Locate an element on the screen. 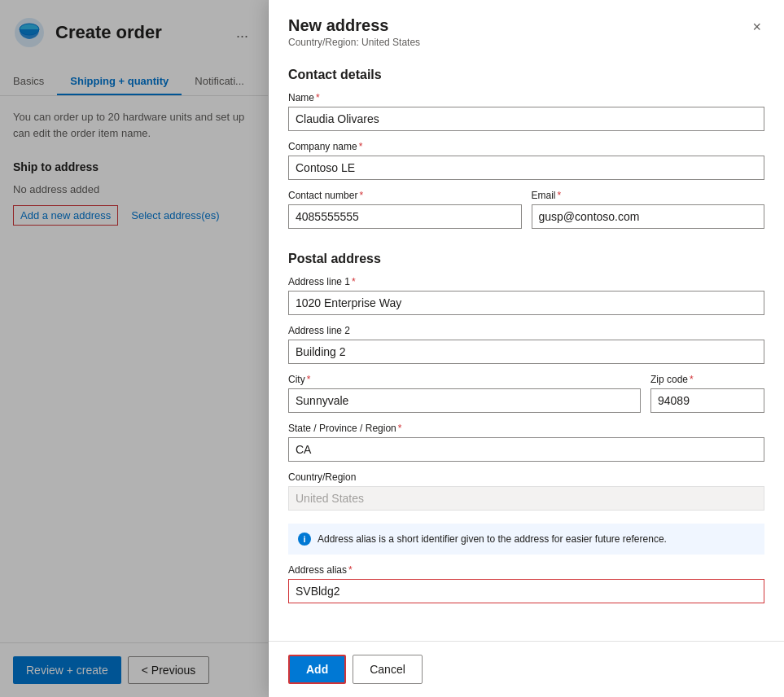 Image resolution: width=784 pixels, height=697 pixels. contact-section-heading: Contact details is located at coordinates (526, 75).